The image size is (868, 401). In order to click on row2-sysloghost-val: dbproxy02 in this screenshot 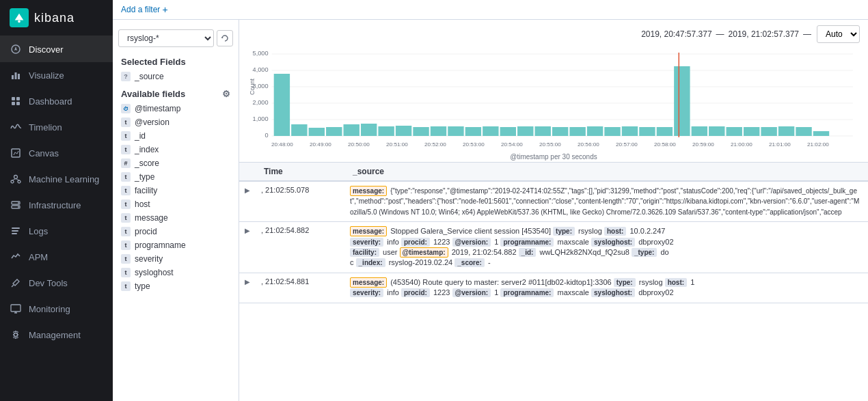, I will do `click(656, 242)`.